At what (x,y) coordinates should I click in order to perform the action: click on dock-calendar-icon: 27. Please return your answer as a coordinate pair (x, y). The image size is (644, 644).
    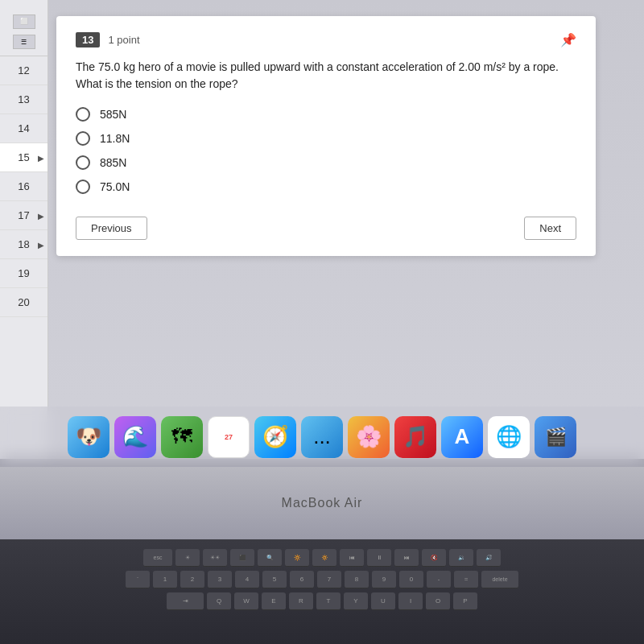
    Looking at the image, I should click on (229, 437).